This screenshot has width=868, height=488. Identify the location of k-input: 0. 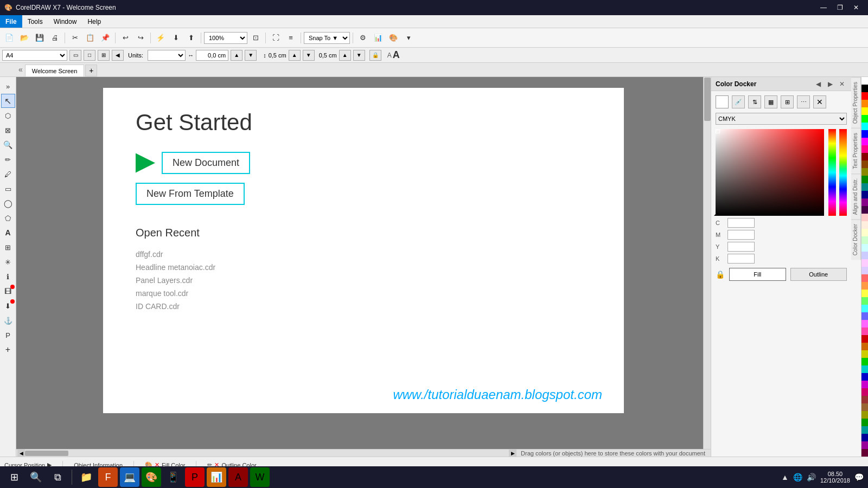
(741, 259).